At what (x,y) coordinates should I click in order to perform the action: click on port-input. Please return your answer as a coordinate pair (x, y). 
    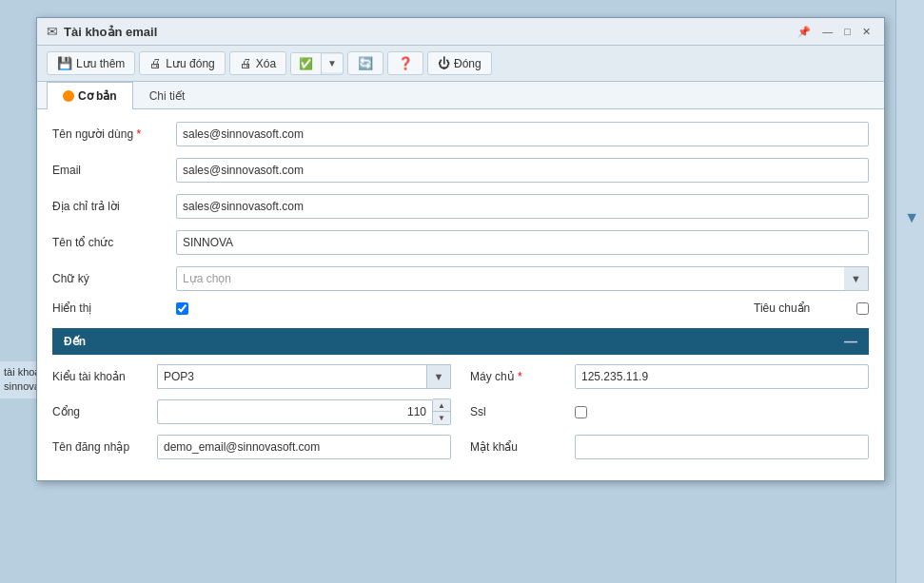
    Looking at the image, I should click on (295, 412).